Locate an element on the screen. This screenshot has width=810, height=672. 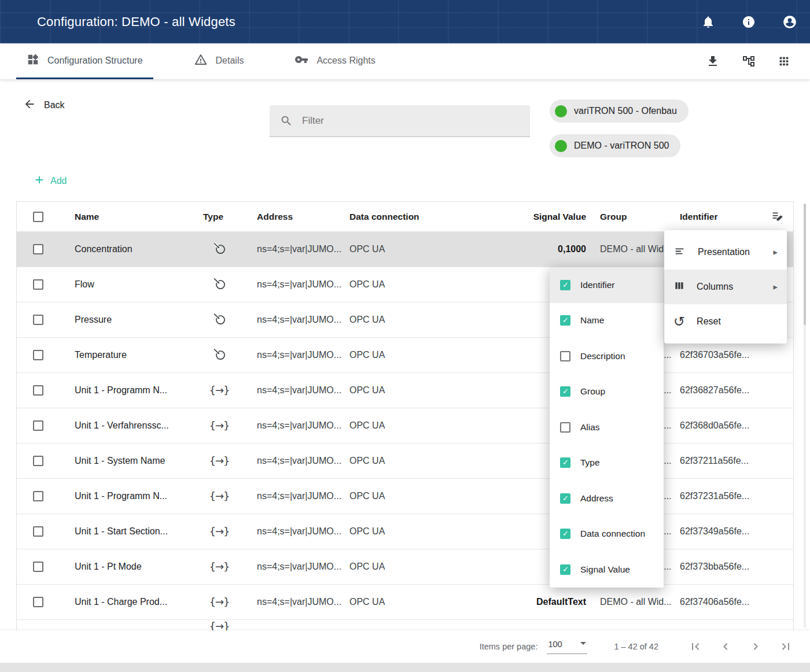
scrollbar-thumb is located at coordinates (805, 264).